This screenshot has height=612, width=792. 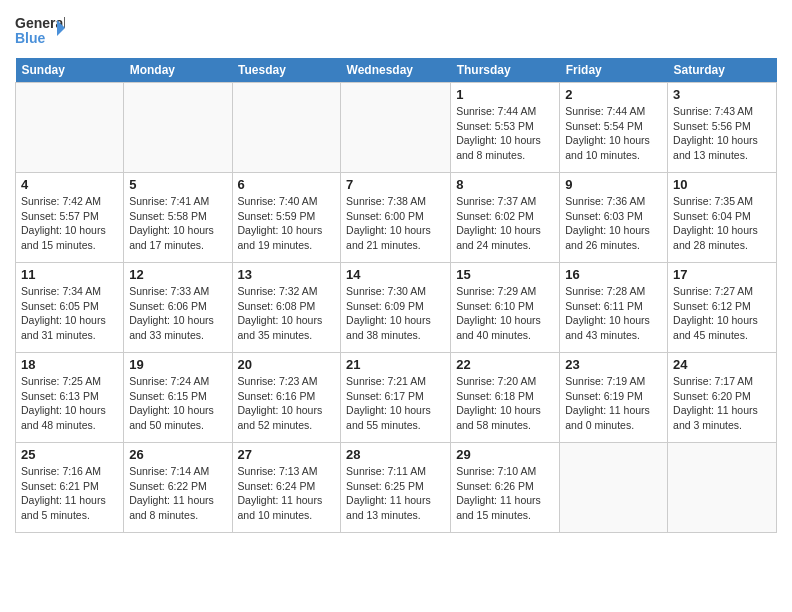 What do you see at coordinates (396, 488) in the screenshot?
I see `calendar-cell: 28Sunrise: 7:11 AM Sunset: 6:25 PM Dayli…` at bounding box center [396, 488].